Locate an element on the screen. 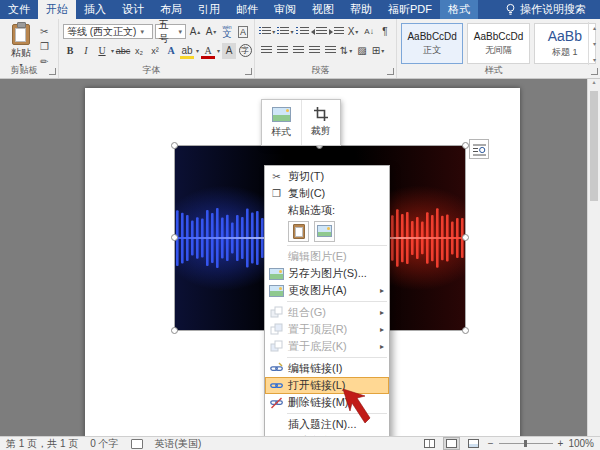 This screenshot has width=600, height=450. page-indicator: 第 1 页，共 1 页 is located at coordinates (42, 444).